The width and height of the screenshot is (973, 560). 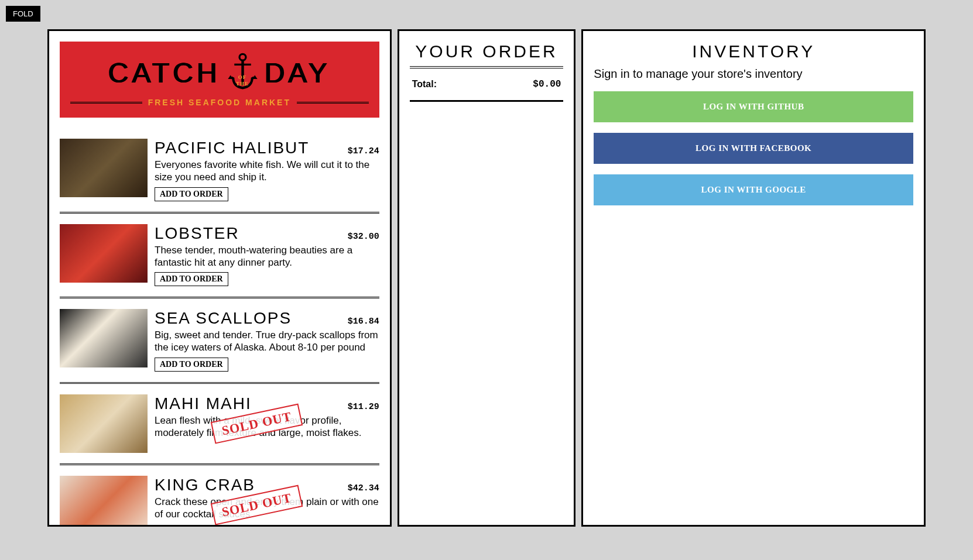 I want to click on fold-button: FOLD, so click(x=23, y=14).